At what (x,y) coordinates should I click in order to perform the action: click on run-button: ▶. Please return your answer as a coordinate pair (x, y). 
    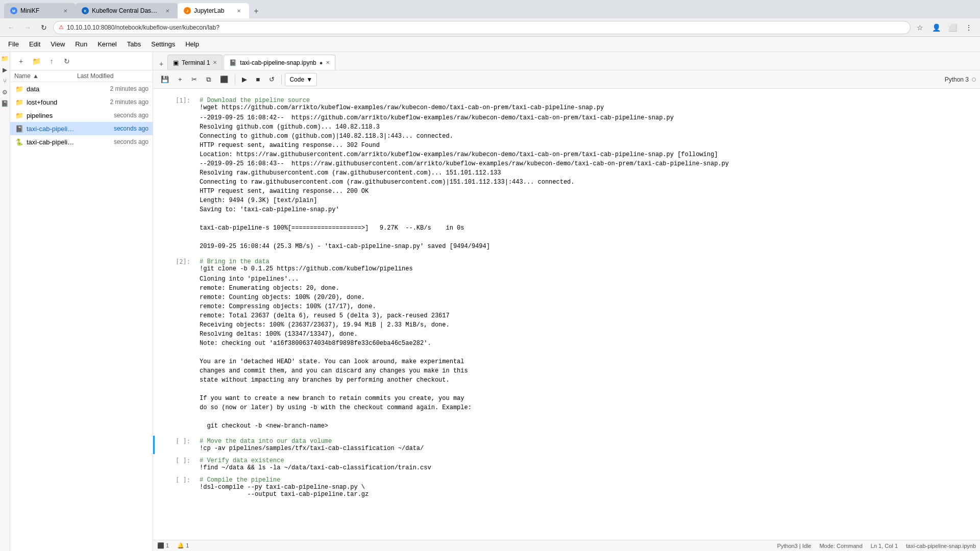
    Looking at the image, I should click on (244, 80).